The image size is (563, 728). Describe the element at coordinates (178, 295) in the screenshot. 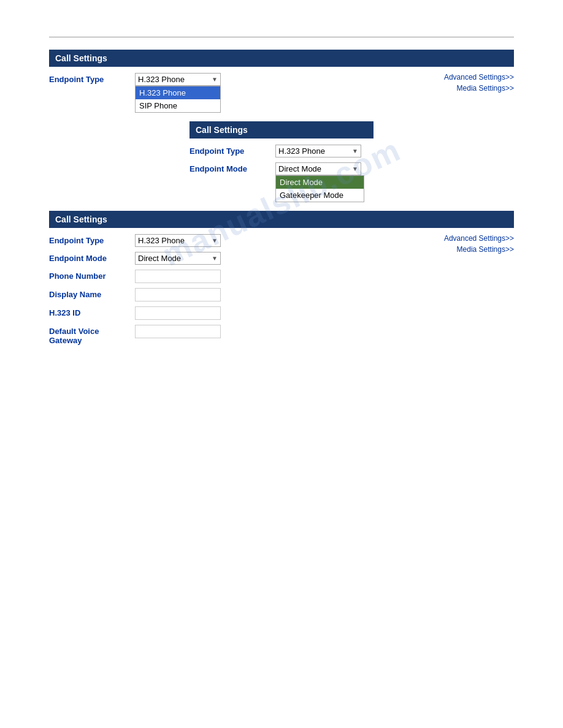

I see `display-name-input` at that location.